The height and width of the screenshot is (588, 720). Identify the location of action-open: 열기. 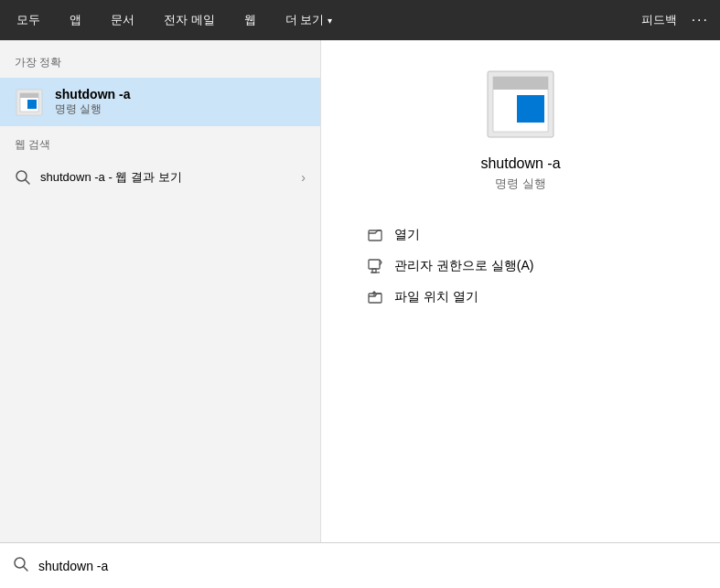
(521, 235).